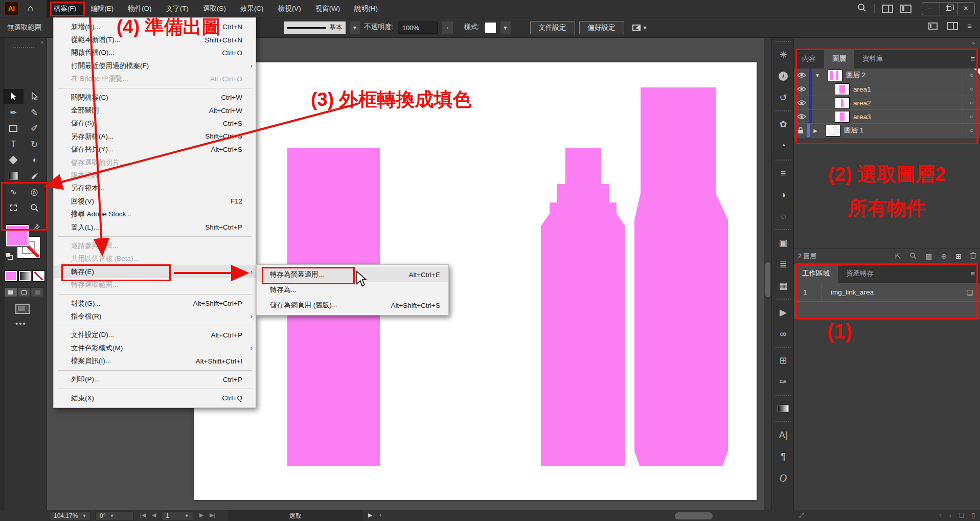  Describe the element at coordinates (887, 89) in the screenshot. I see `layer-row-area1: area1 ○` at that location.